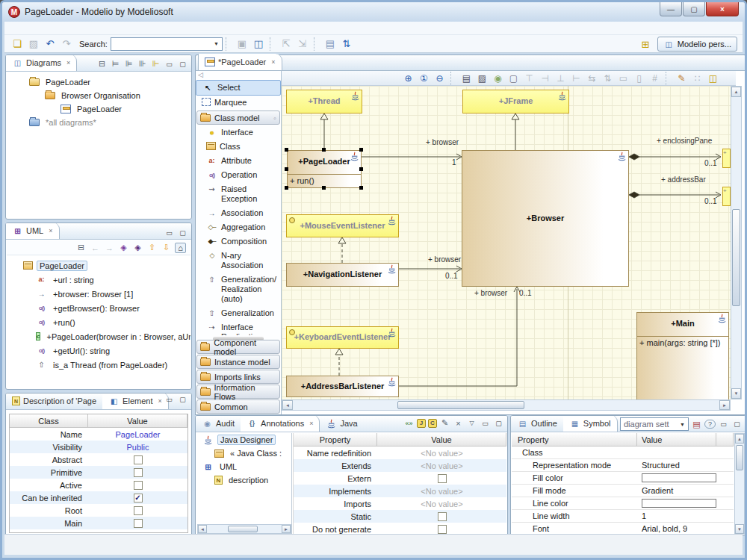  Describe the element at coordinates (433, 423) in the screenshot. I see `add-tag-c-icon: C` at that location.